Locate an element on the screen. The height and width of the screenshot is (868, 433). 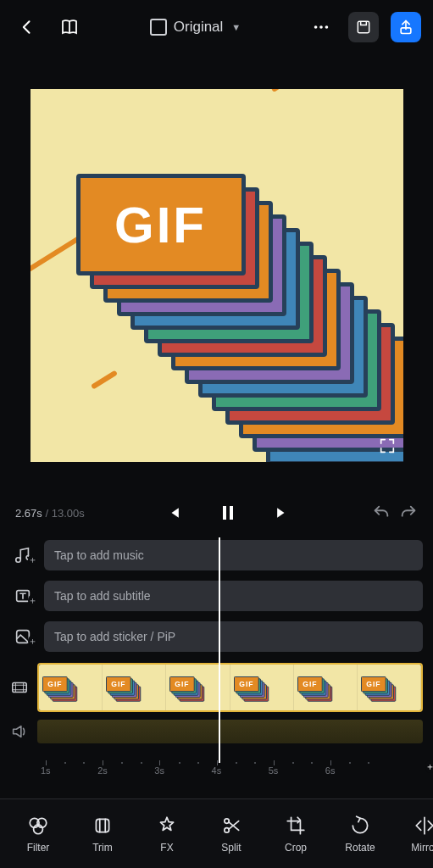
redo-button is located at coordinates (408, 513).